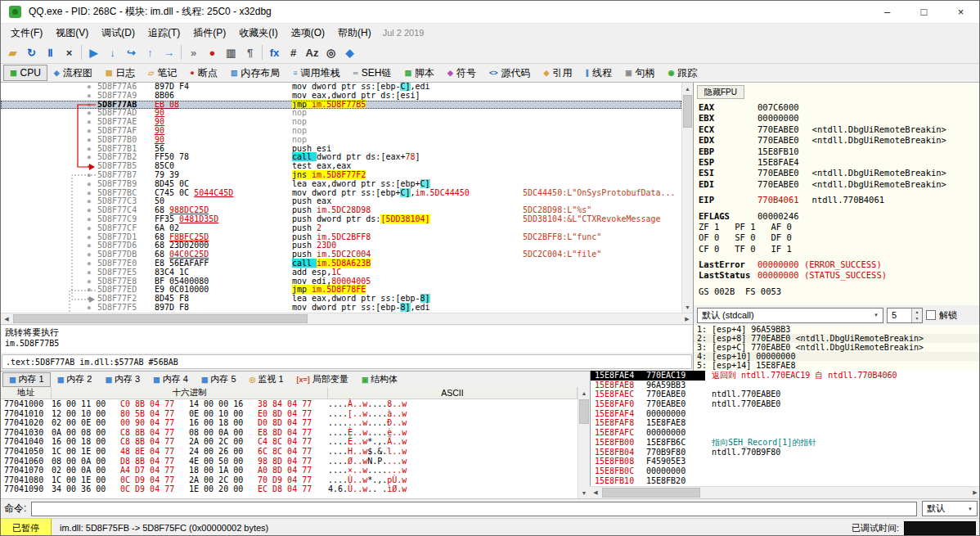 This screenshot has height=536, width=980. Describe the element at coordinates (308, 33) in the screenshot. I see `menu-item: 选项(O)` at that location.